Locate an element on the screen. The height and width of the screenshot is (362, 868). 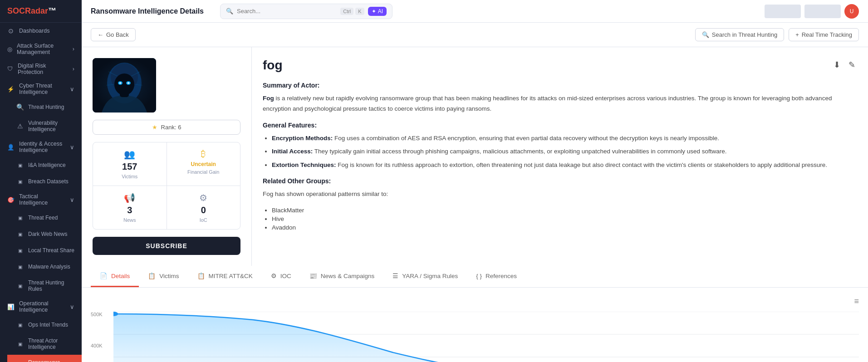
search-bar: 🔍 Ctrl K ✦ AI is located at coordinates (306, 11).